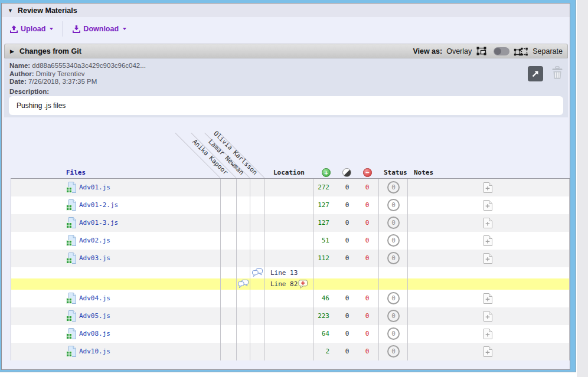 The width and height of the screenshot is (588, 377). I want to click on add-comment-button, so click(303, 284).